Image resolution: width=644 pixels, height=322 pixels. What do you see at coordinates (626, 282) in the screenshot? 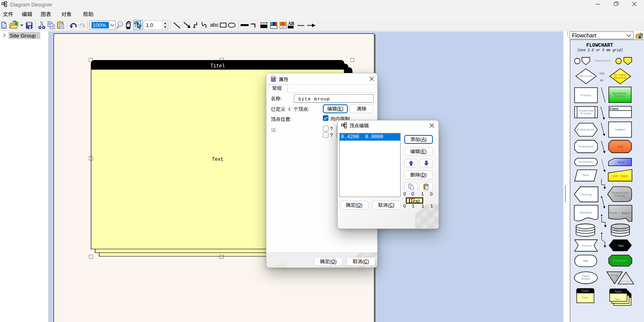
I see `svg-text: Extract` at bounding box center [626, 282].